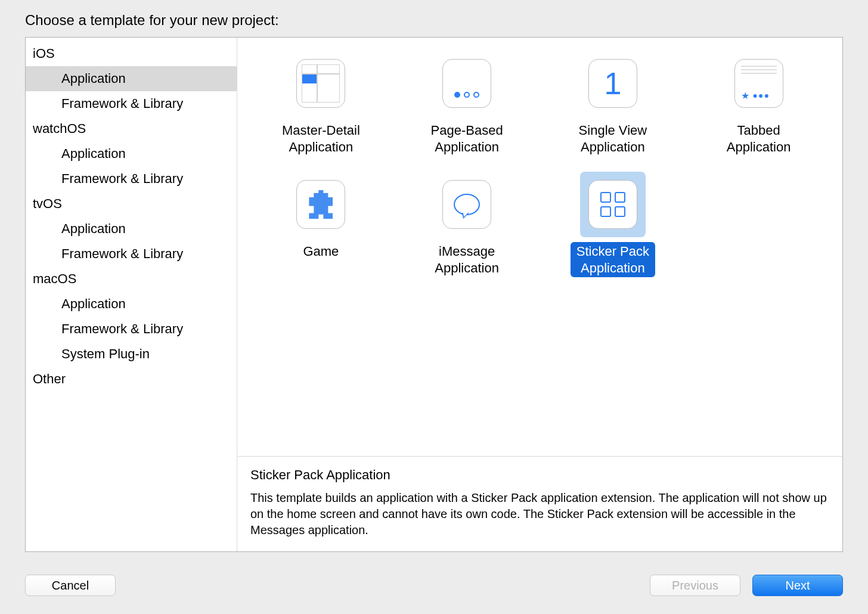 The width and height of the screenshot is (868, 614). What do you see at coordinates (321, 224) in the screenshot?
I see `template-game: Game` at bounding box center [321, 224].